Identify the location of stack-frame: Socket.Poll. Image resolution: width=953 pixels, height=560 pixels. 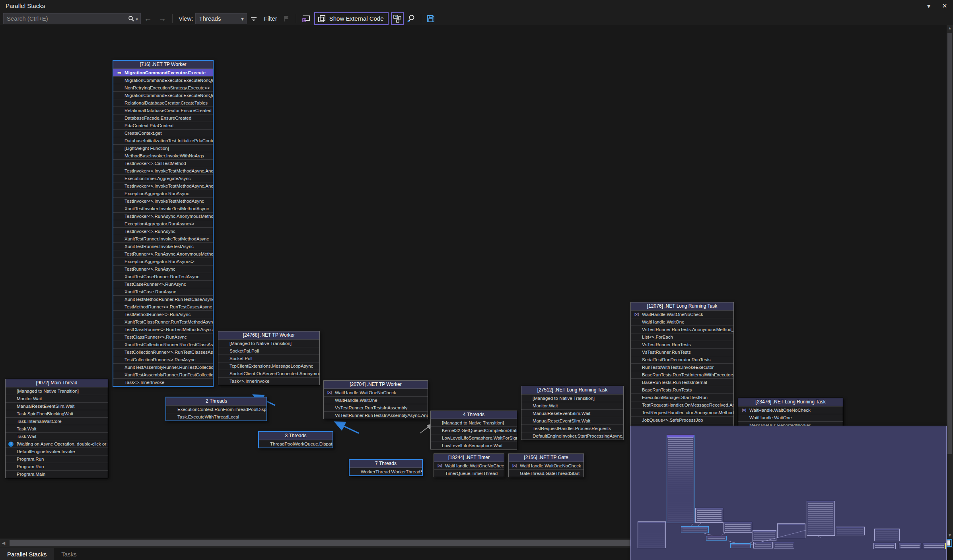
(269, 358).